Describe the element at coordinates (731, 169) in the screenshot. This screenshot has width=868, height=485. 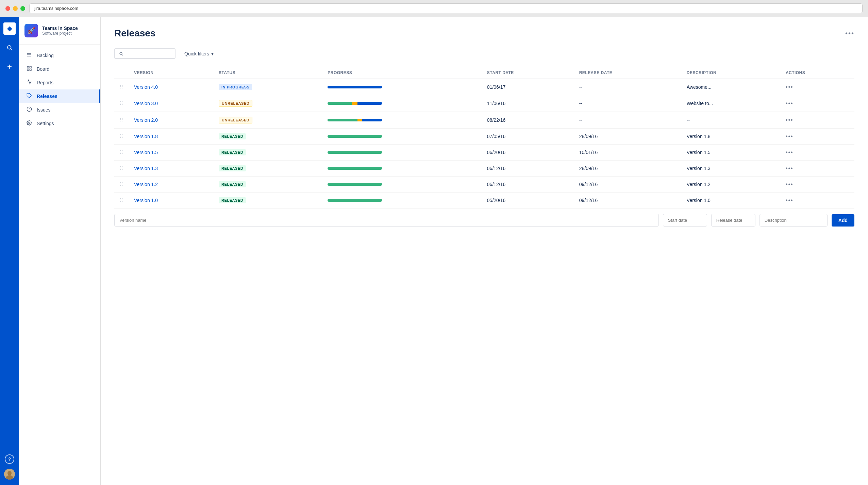
I see `description-cell: Version 1.3` at that location.